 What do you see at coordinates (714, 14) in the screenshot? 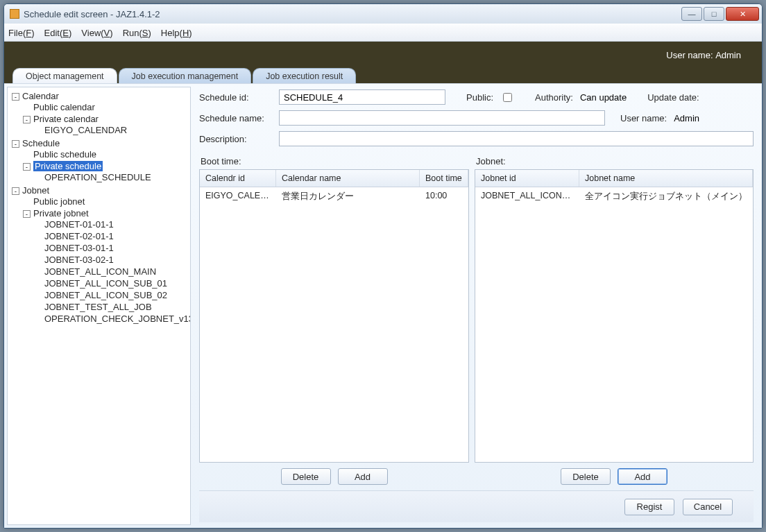
I see `maximize-button: □` at bounding box center [714, 14].